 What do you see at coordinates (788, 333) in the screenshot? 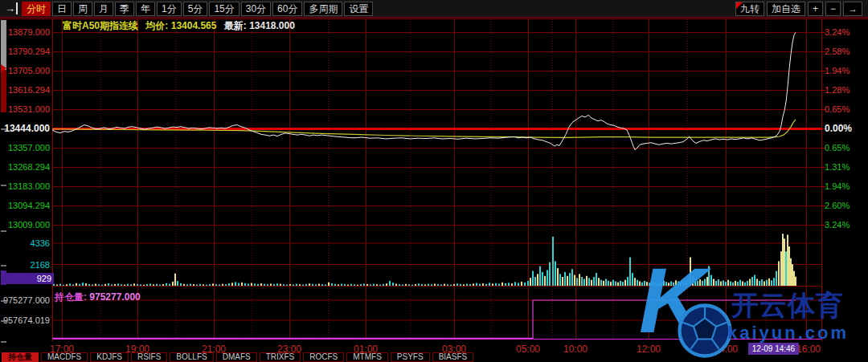
I see `watermark-url-text: kaiyun.com` at bounding box center [788, 333].